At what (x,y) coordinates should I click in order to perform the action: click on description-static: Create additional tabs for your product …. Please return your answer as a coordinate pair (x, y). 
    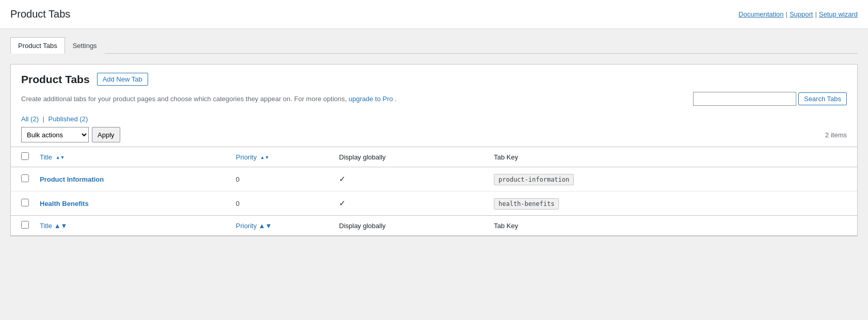
    Looking at the image, I should click on (184, 99).